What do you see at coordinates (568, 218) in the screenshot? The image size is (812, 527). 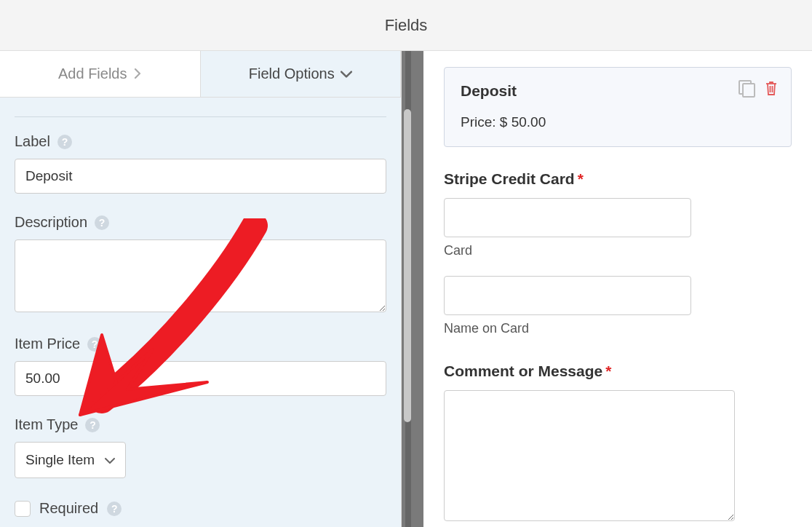 I see `card-number-input` at bounding box center [568, 218].